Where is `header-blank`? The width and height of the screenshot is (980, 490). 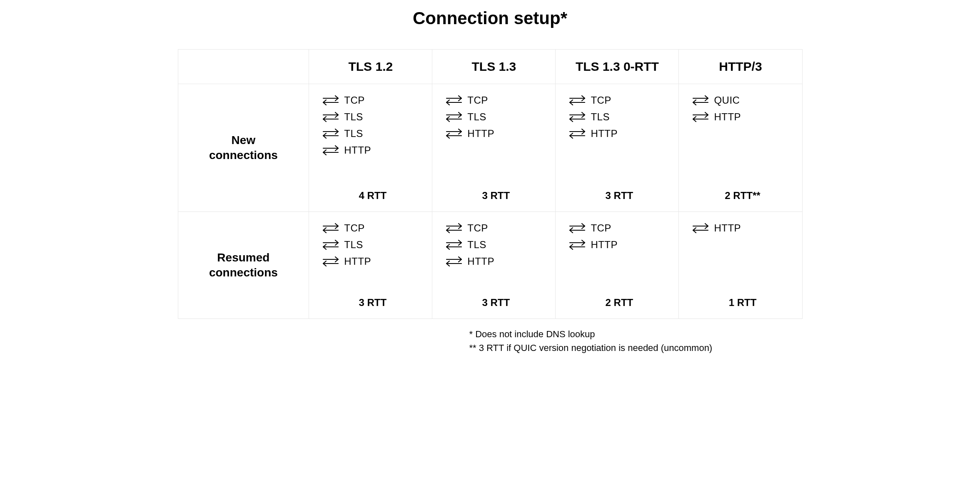 header-blank is located at coordinates (243, 67).